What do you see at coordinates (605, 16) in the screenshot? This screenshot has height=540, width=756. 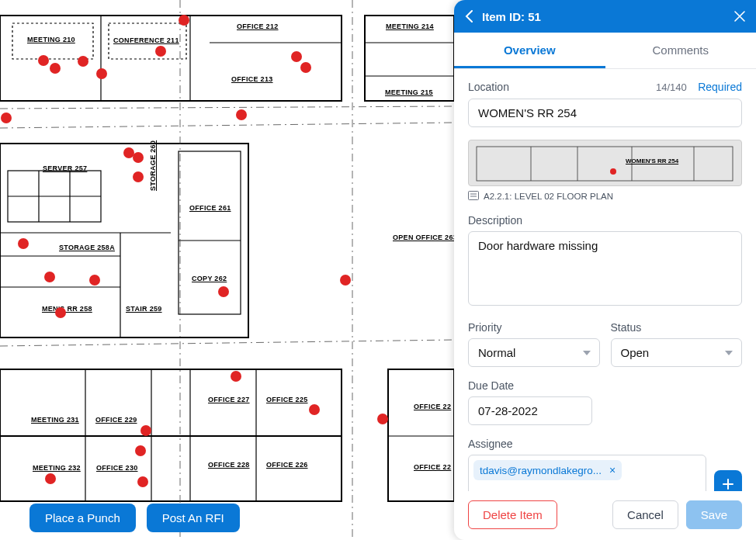 I see `panel-header: Item ID: 51` at bounding box center [605, 16].